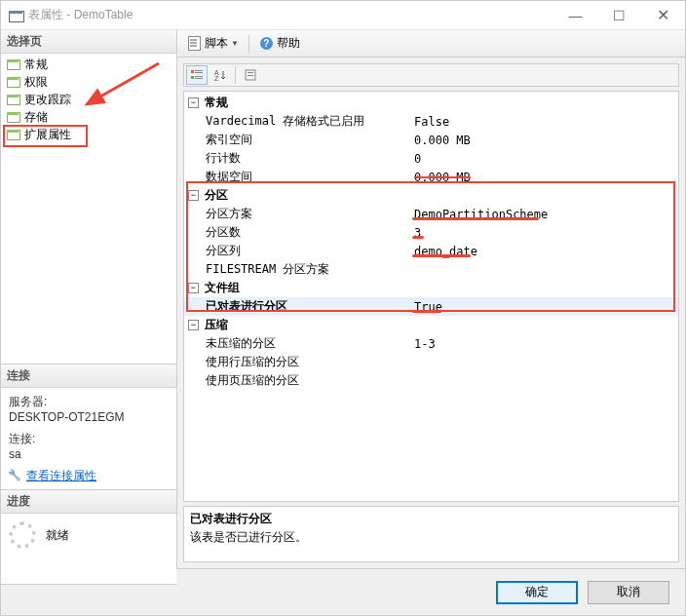  Describe the element at coordinates (537, 593) in the screenshot. I see `ok-button: 确定` at that location.